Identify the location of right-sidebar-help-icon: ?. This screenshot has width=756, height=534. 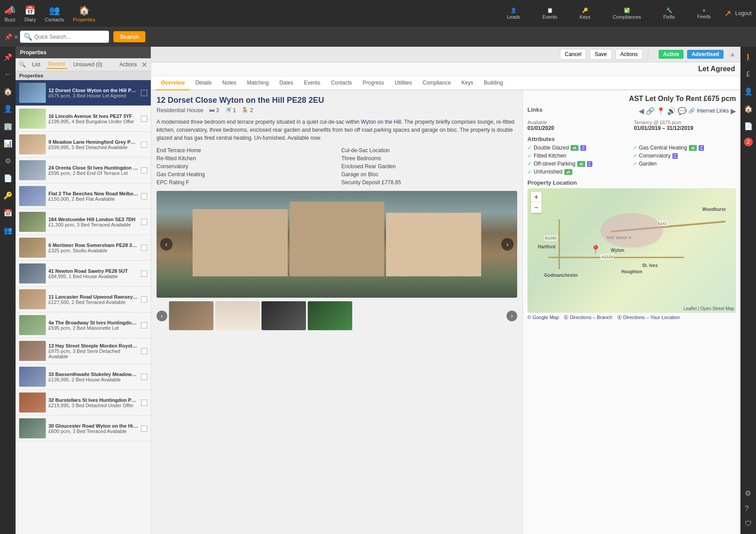
(748, 509).